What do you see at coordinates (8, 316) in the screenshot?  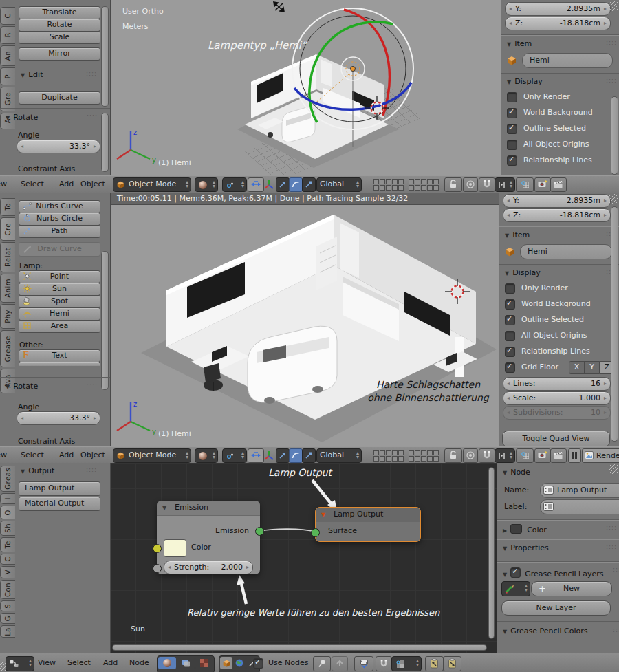 I see `tab-phy: Phy` at bounding box center [8, 316].